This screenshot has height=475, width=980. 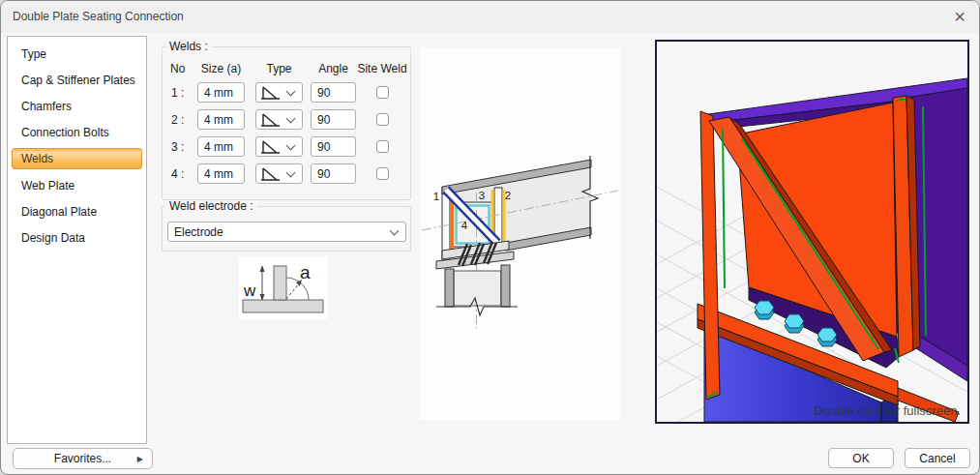 I want to click on column-header-no: No, so click(x=178, y=69).